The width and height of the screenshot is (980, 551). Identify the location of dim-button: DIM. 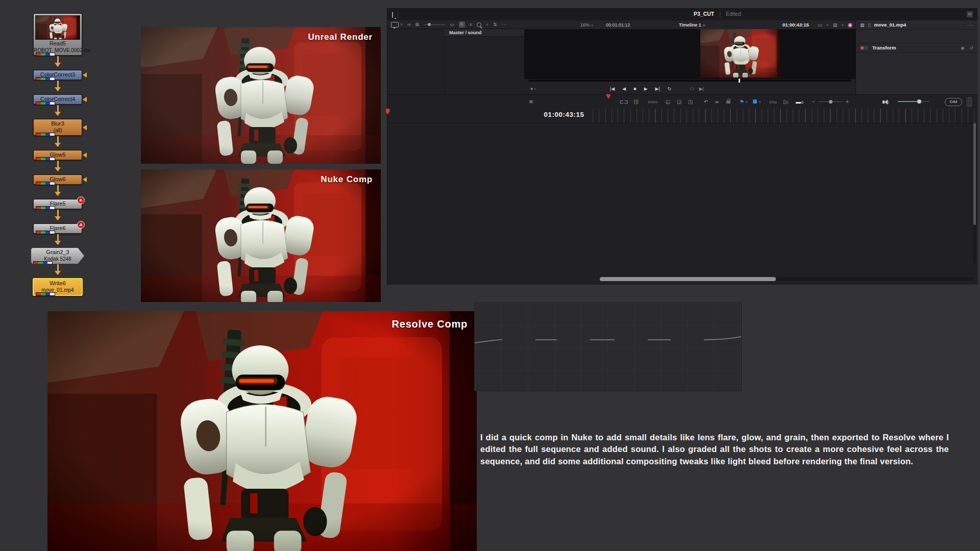
(953, 102).